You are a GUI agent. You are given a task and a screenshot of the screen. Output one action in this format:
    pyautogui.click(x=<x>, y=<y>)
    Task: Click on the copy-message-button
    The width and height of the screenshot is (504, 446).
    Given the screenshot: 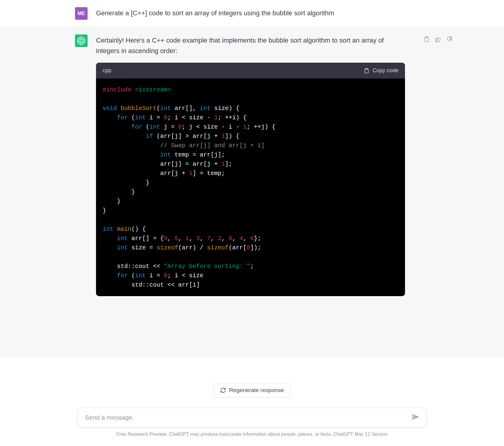 What is the action you would take?
    pyautogui.click(x=427, y=39)
    